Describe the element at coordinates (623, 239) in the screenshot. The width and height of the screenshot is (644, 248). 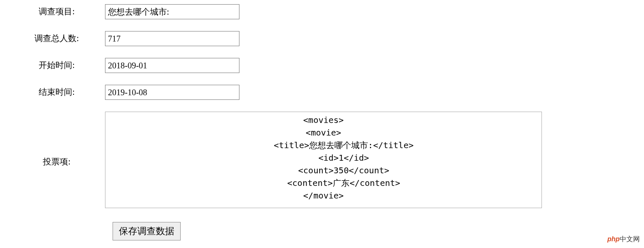
I see `watermark: php中文网` at that location.